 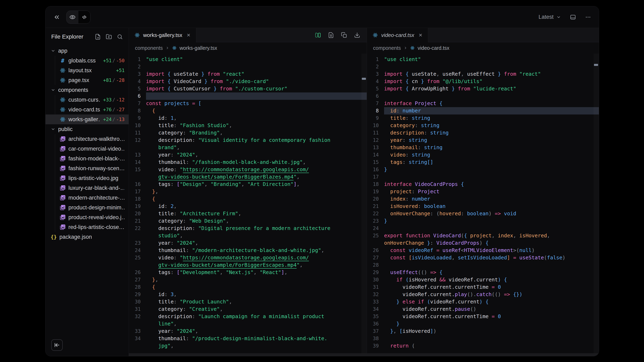 What do you see at coordinates (550, 17) in the screenshot?
I see `version-selector: Latest` at bounding box center [550, 17].